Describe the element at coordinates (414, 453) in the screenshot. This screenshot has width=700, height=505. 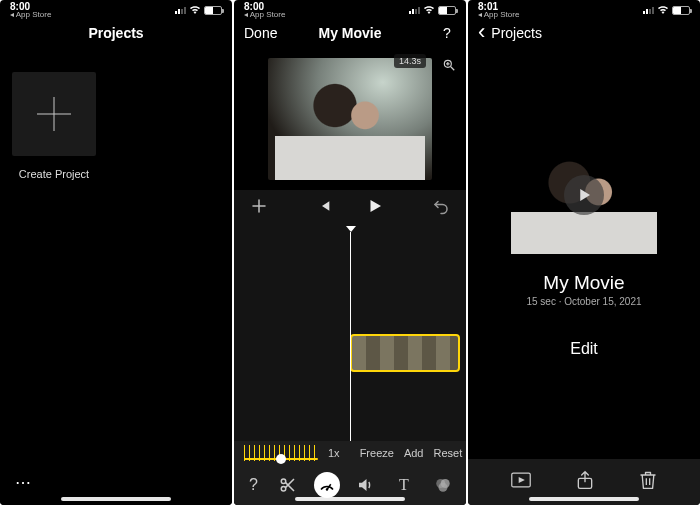
I see `speed-add-button: Add` at that location.